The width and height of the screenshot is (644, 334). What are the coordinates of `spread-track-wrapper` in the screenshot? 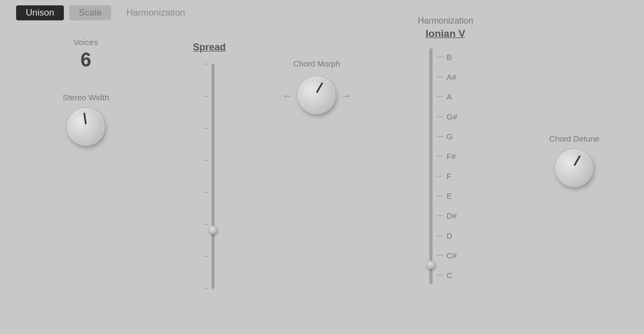 It's located at (213, 176).